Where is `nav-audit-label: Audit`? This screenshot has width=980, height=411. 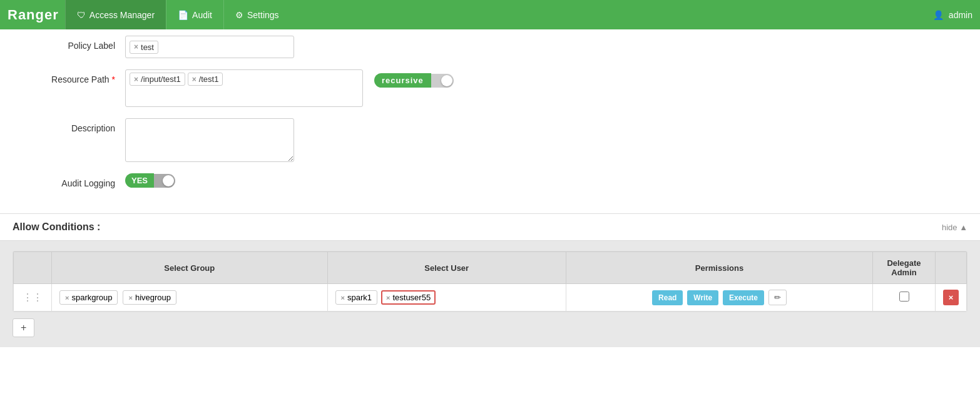 nav-audit-label: Audit is located at coordinates (202, 15).